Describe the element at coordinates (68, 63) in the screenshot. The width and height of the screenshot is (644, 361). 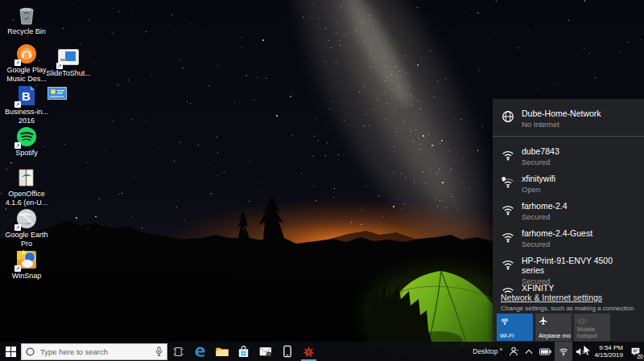
I see `desktop-icon-slidetoshut: ↗ SlideToShut...` at that location.